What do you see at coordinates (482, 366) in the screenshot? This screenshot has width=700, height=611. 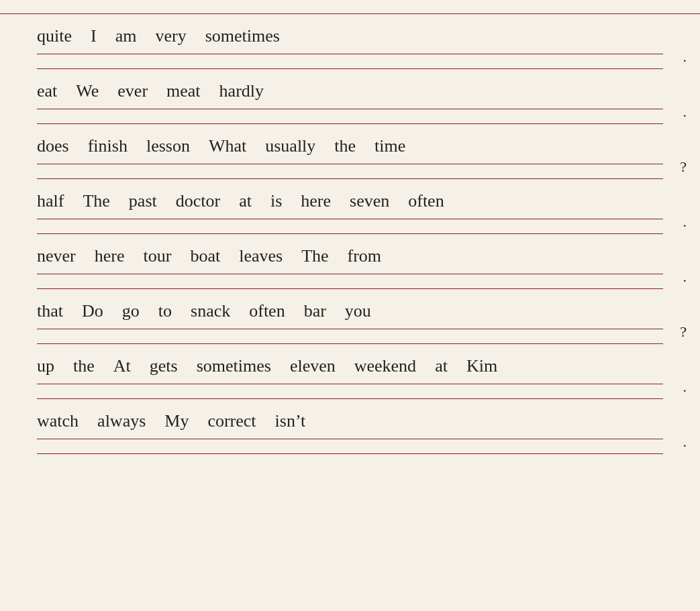 I see `word-item: Kim` at bounding box center [482, 366].